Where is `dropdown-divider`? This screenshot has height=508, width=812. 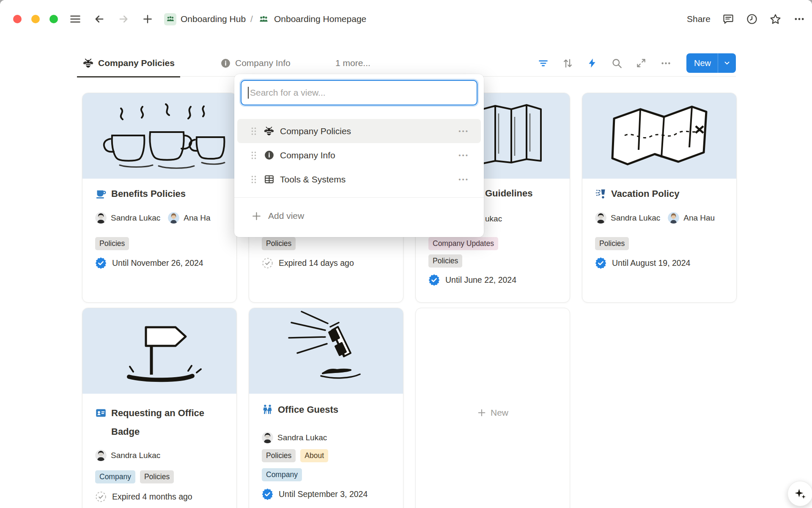
dropdown-divider is located at coordinates (359, 197).